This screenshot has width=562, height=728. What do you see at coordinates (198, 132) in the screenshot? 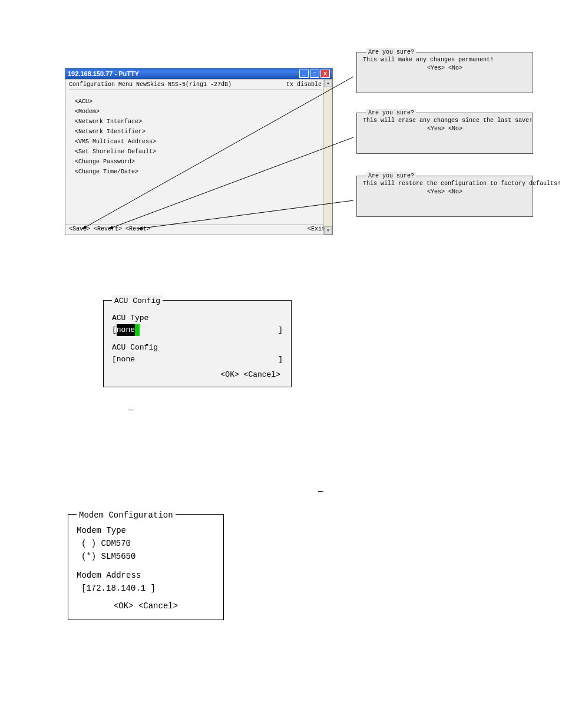
I see `menu-network-identifier: <Network Identifier>` at bounding box center [198, 132].